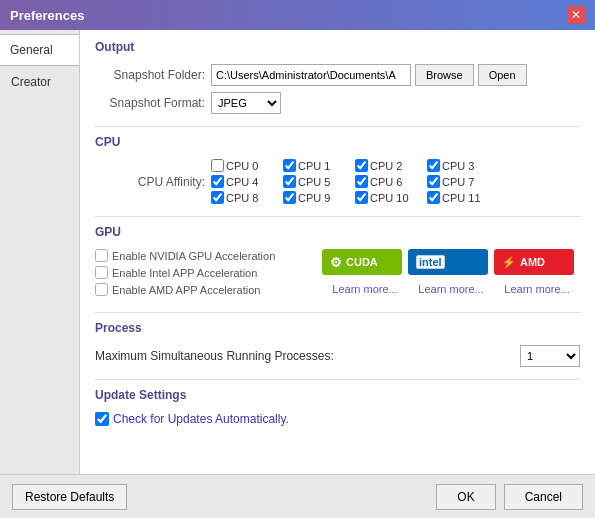 Image resolution: width=595 pixels, height=518 pixels. I want to click on intel-gpu-row: Enable Intel APP Acceleration, so click(198, 272).